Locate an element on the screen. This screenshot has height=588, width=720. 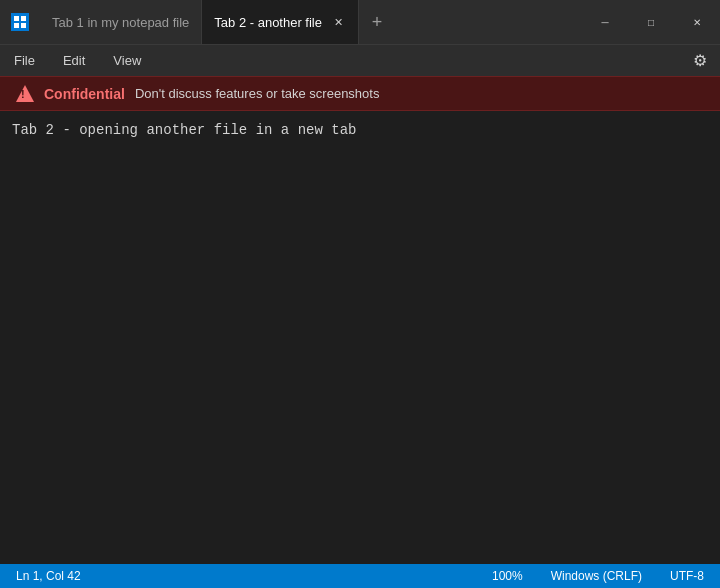
tab-1-label: Tab 1 in my notepad file is located at coordinates (120, 22).